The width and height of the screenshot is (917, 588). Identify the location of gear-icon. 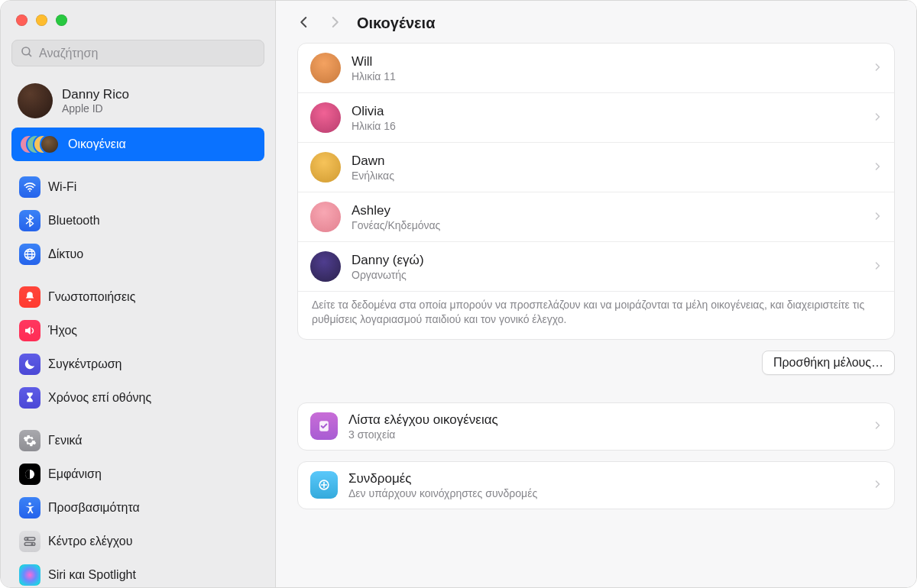
(30, 441).